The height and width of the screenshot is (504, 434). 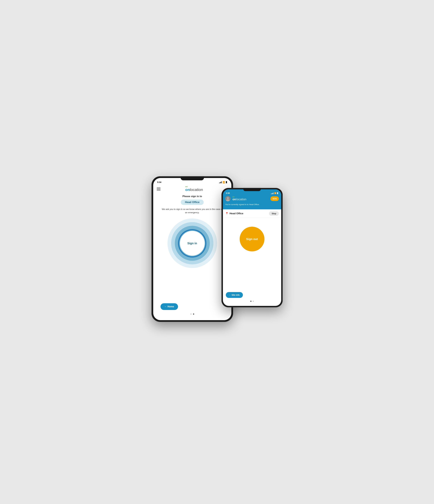 I want to click on wifi-icon-small: 📶, so click(x=276, y=193).